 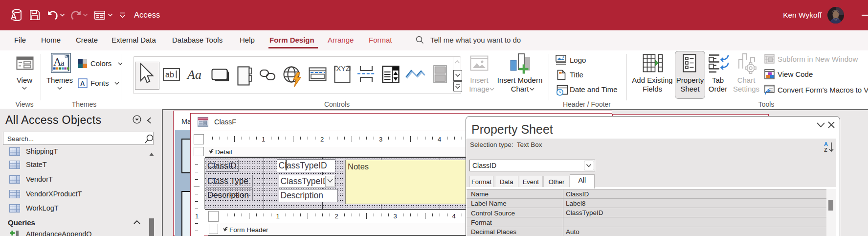 I want to click on svg-text: a, so click(x=63, y=63).